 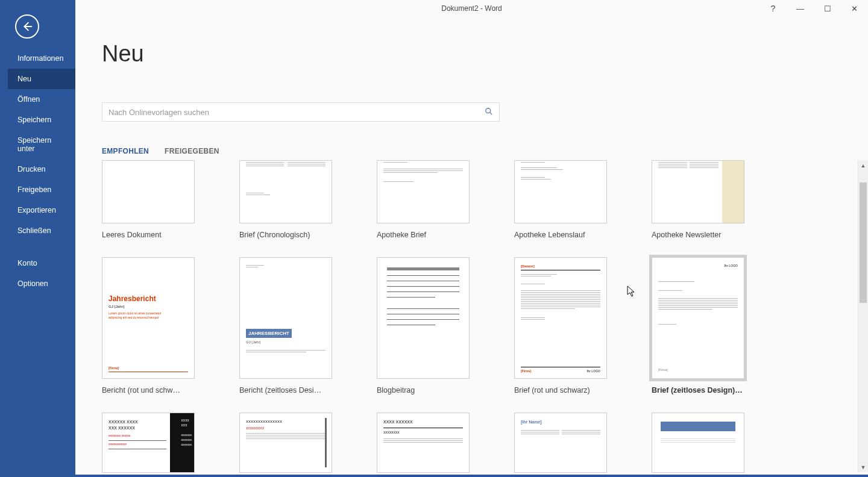 I want to click on minimize-button: —, so click(x=800, y=8).